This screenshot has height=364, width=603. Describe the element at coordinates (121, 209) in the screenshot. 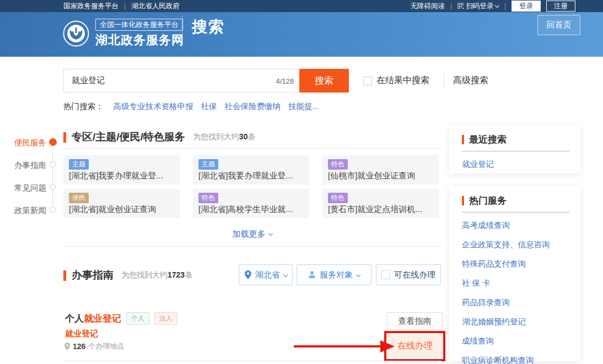

I see `service-card-label: [湖北省]就业创业证查询` at that location.